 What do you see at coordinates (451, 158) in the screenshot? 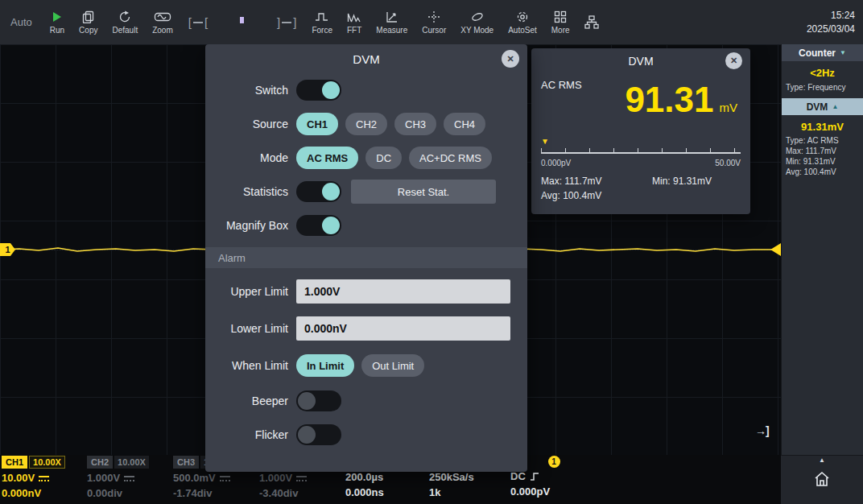
I see `mode-option-acdcrms: AC+DC RMS` at bounding box center [451, 158].